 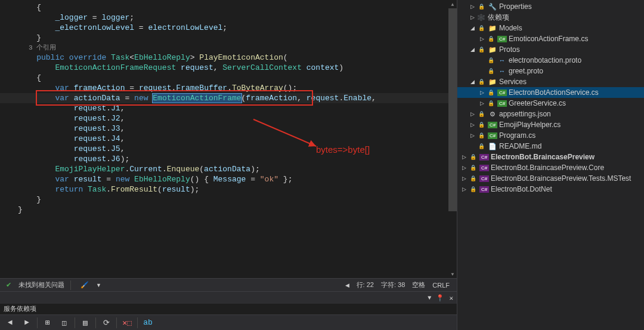 What do you see at coordinates (453, 110) in the screenshot?
I see `scroll-thumb` at bounding box center [453, 110].